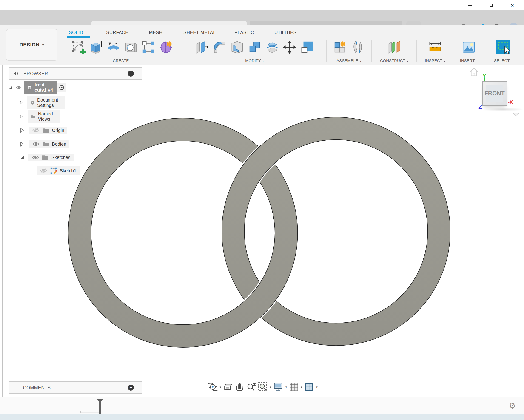 The image size is (524, 420). Describe the element at coordinates (131, 47) in the screenshot. I see `hole-button` at that location.